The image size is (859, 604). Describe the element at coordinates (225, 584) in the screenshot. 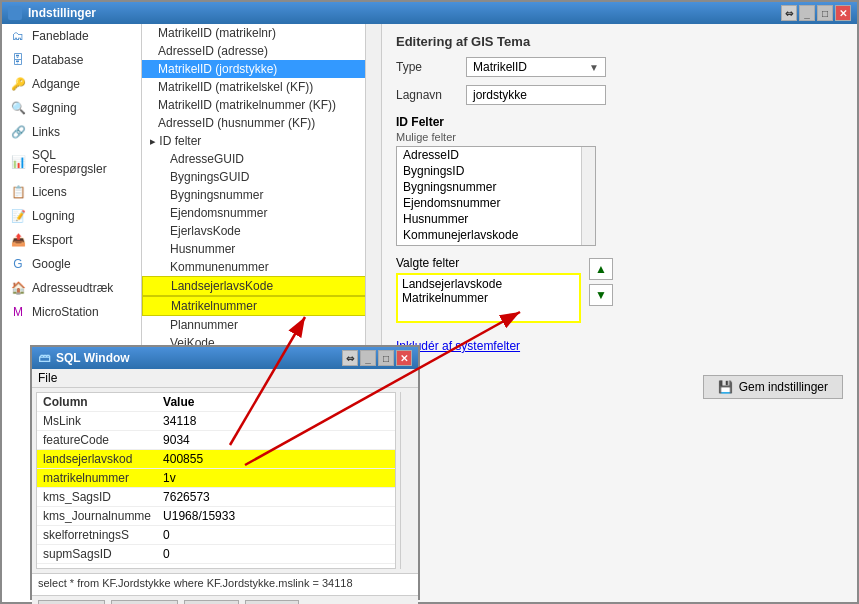

I see `sql-query-bar: select * from KF.Jordstykke where KF.Jor…` at that location.